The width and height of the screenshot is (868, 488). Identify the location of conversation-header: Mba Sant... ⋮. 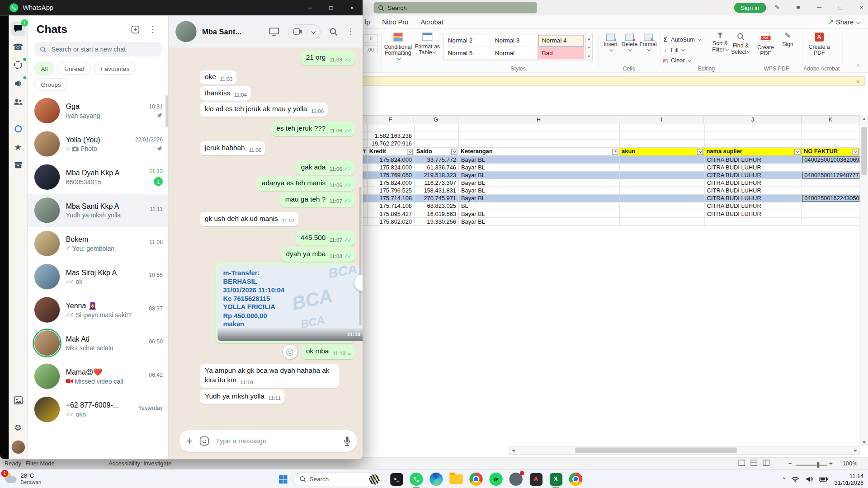
(266, 32).